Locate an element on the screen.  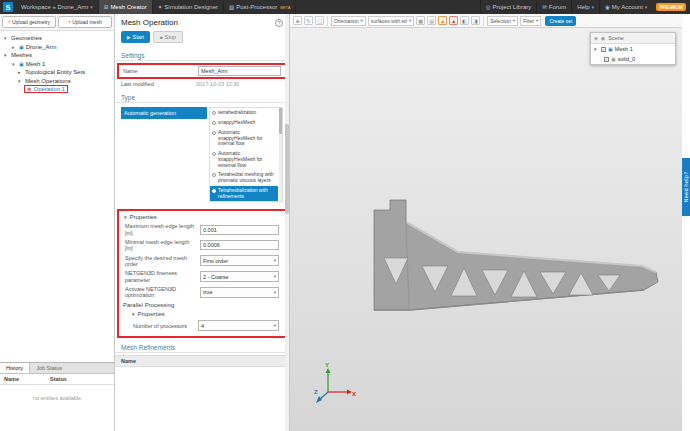
name-input is located at coordinates (240, 71).